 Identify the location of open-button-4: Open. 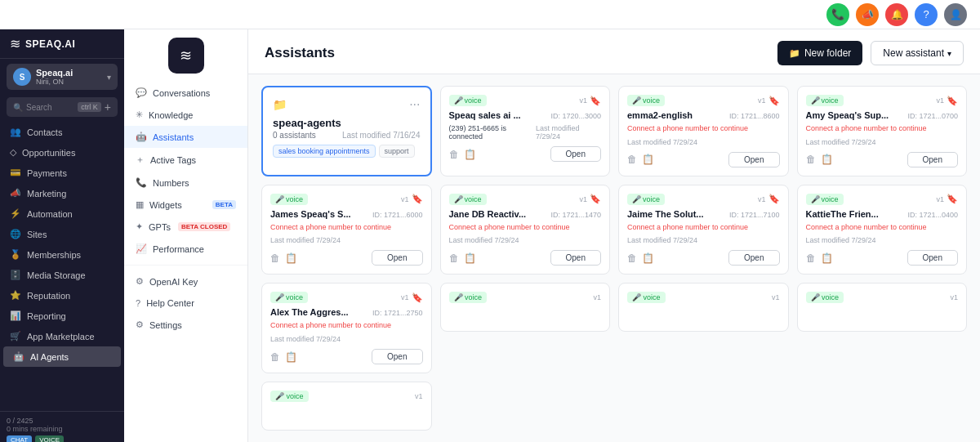
(397, 258).